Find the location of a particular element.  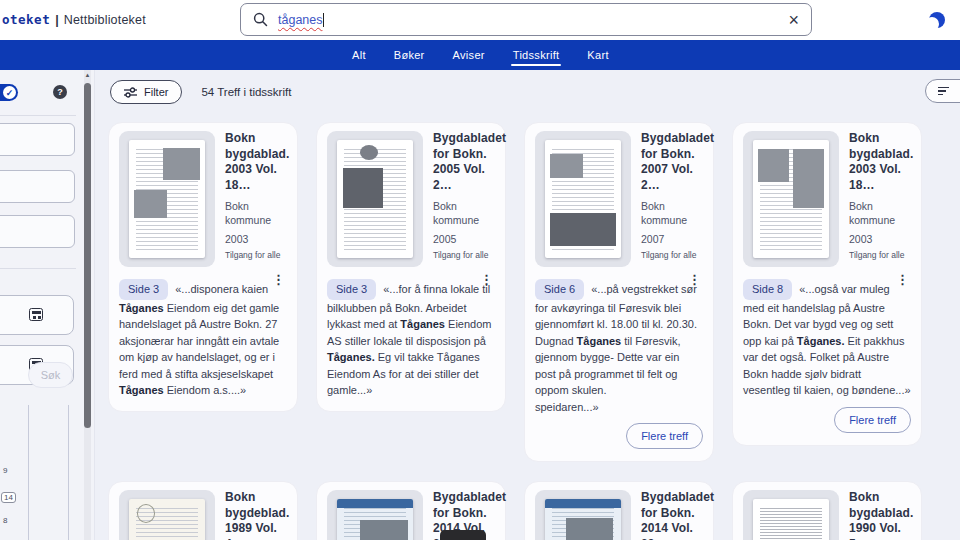

filter-sidebar: ✓ ? Søk 9 14 8 ▲ is located at coordinates (48, 305).